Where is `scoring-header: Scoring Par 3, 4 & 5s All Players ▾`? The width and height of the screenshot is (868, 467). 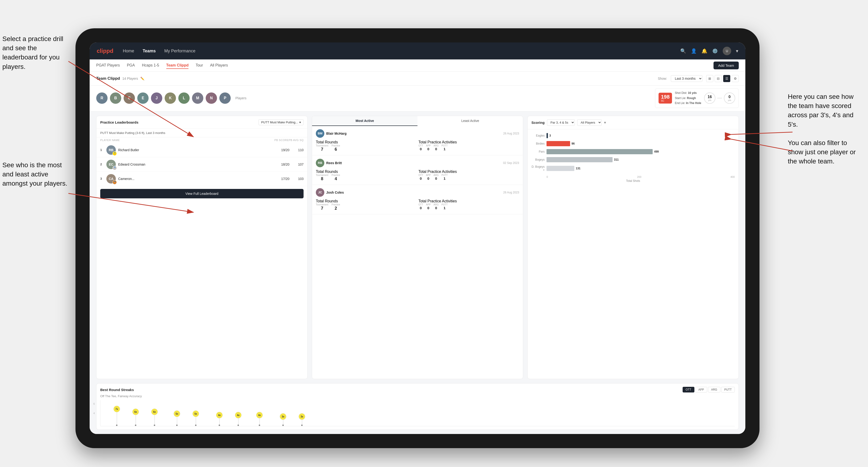 scoring-header: Scoring Par 3, 4 & 5s All Players ▾ is located at coordinates (633, 123).